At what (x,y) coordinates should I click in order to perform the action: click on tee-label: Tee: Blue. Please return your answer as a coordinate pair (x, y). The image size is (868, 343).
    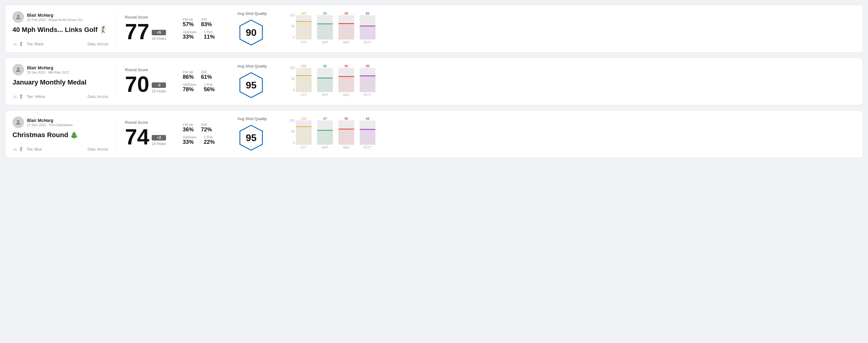
    Looking at the image, I should click on (34, 149).